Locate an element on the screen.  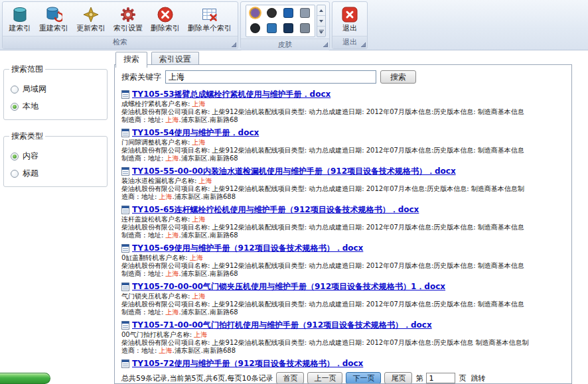
desc-text: 成螺栓拧紧机客户名称: is located at coordinates (157, 103).